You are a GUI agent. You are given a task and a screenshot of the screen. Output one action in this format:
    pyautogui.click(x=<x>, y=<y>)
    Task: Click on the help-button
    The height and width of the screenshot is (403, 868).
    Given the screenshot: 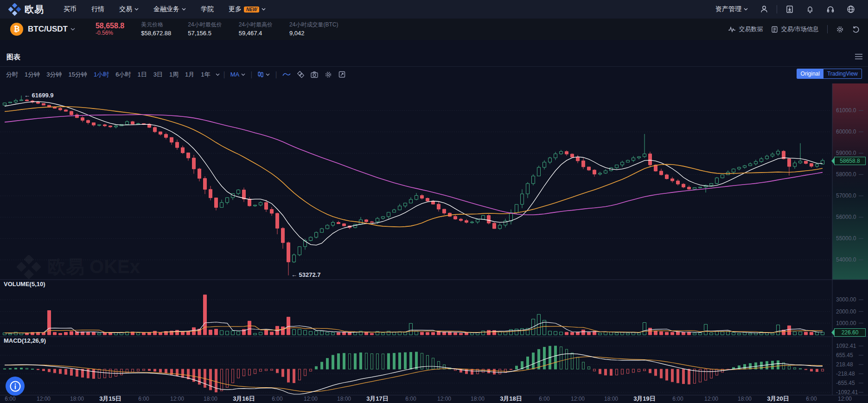 What is the action you would take?
    pyautogui.click(x=15, y=386)
    